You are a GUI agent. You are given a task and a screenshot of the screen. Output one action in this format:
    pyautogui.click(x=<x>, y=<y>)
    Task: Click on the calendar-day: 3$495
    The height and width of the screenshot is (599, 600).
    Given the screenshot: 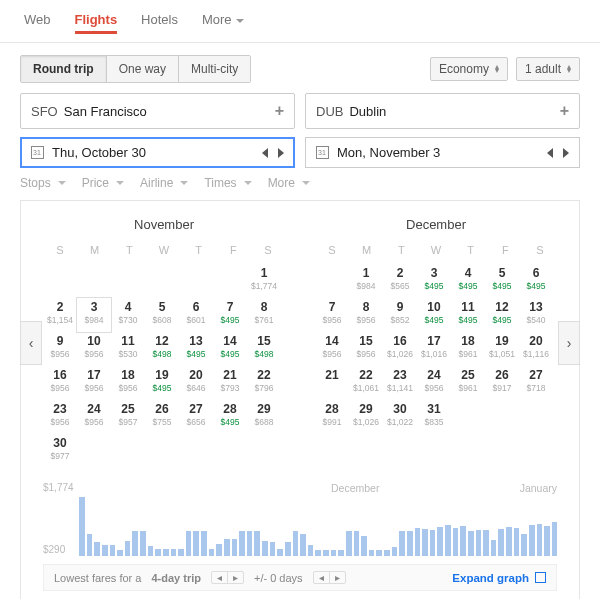 What is the action you would take?
    pyautogui.click(x=434, y=281)
    